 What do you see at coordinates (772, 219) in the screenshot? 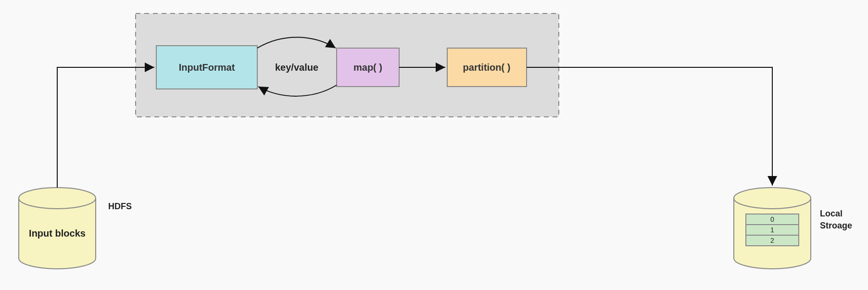
I see `slot-0-label: 0` at bounding box center [772, 219].